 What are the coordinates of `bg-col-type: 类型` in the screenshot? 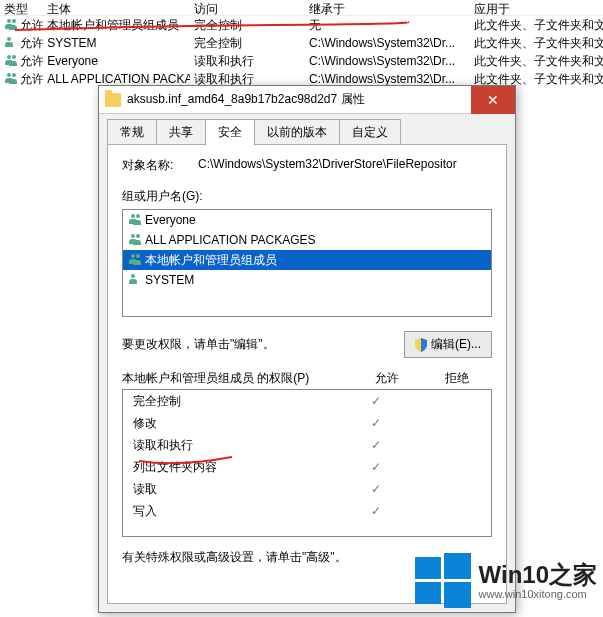 It's located at (22, 8).